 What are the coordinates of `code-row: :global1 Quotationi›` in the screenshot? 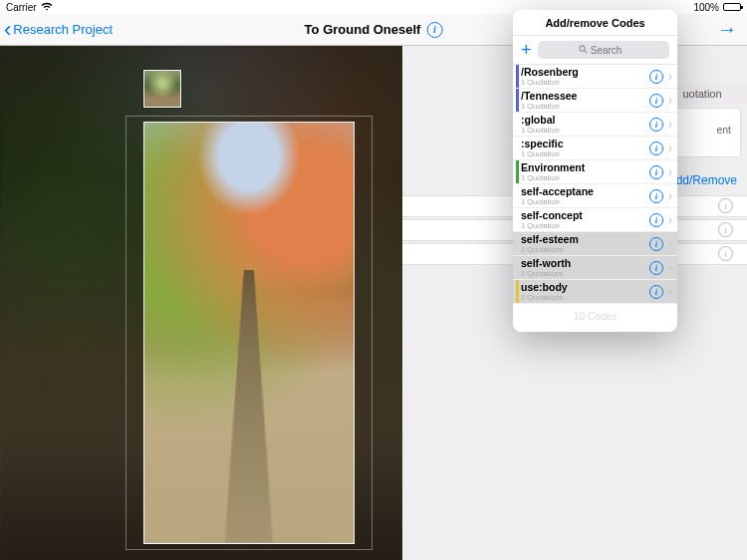 It's located at (596, 125).